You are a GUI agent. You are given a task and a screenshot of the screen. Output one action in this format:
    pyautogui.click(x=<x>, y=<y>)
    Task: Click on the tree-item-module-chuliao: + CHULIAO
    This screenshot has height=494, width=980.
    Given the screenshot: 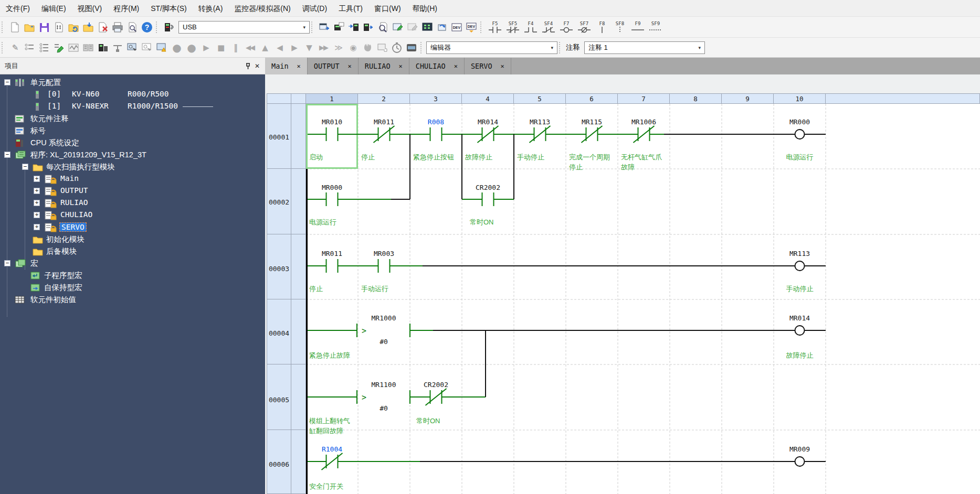 What is the action you would take?
    pyautogui.click(x=132, y=215)
    